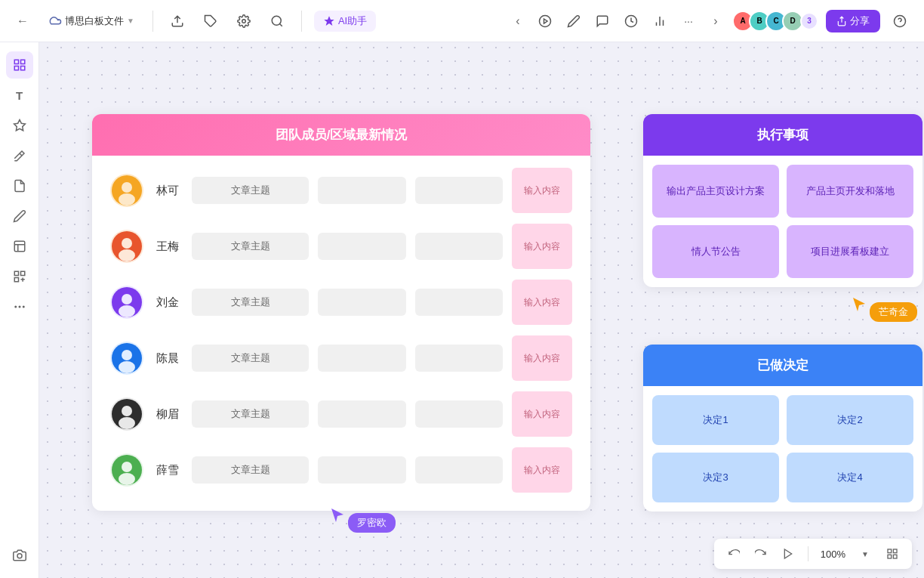  Describe the element at coordinates (716, 252) in the screenshot. I see `exec-item-3: 情人节公告` at that location.